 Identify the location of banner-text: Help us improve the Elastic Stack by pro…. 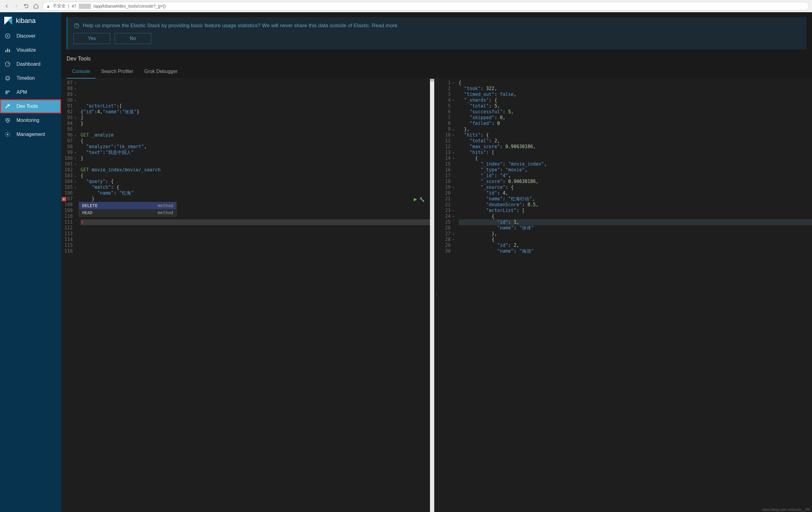
(240, 26).